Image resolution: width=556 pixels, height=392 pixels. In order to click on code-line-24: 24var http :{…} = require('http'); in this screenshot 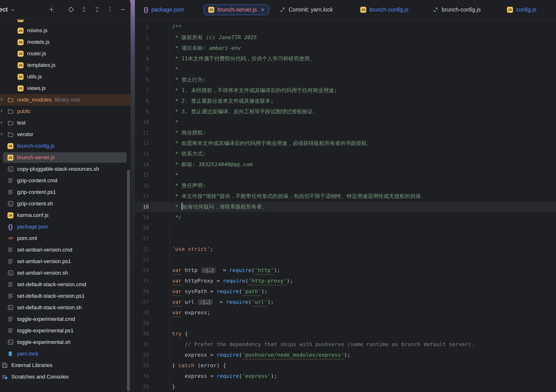, I will do `click(345, 270)`.